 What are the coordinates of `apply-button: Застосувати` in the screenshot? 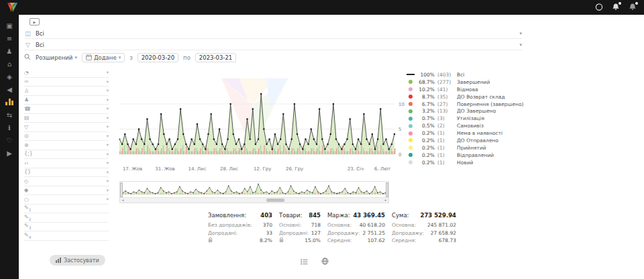 It's located at (78, 260).